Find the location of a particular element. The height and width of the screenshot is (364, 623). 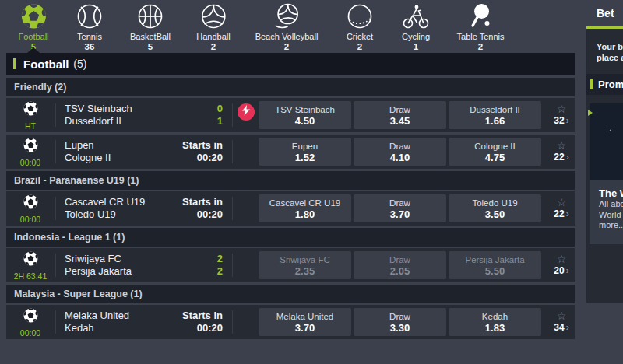

promo-more-link: more... is located at coordinates (611, 226).